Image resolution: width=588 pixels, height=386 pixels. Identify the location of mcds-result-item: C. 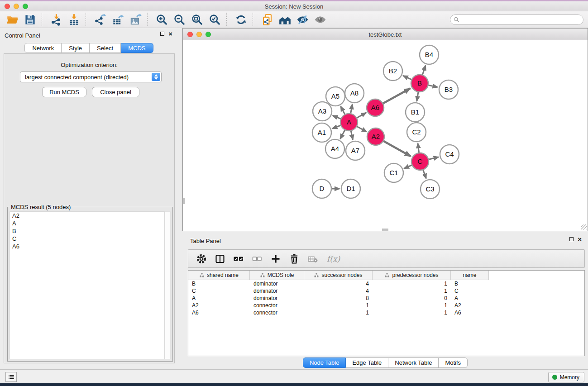
(87, 239).